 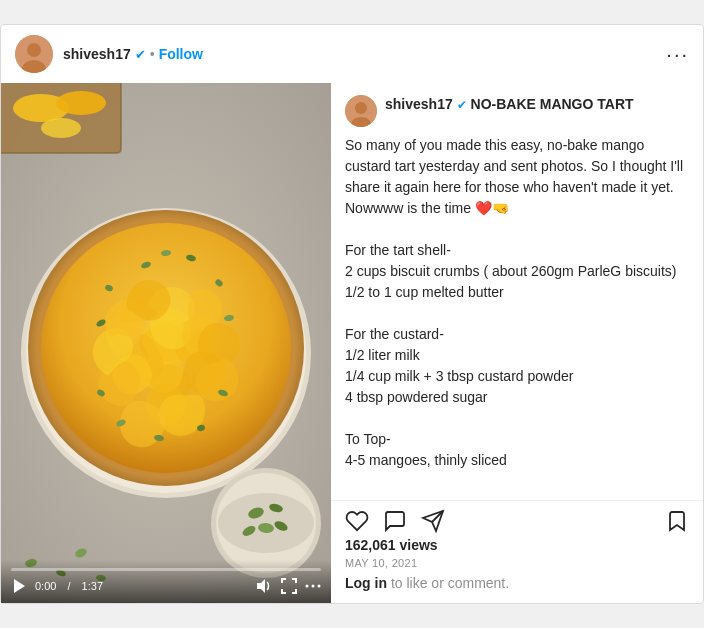 I want to click on login-link: Log in, so click(x=366, y=583).